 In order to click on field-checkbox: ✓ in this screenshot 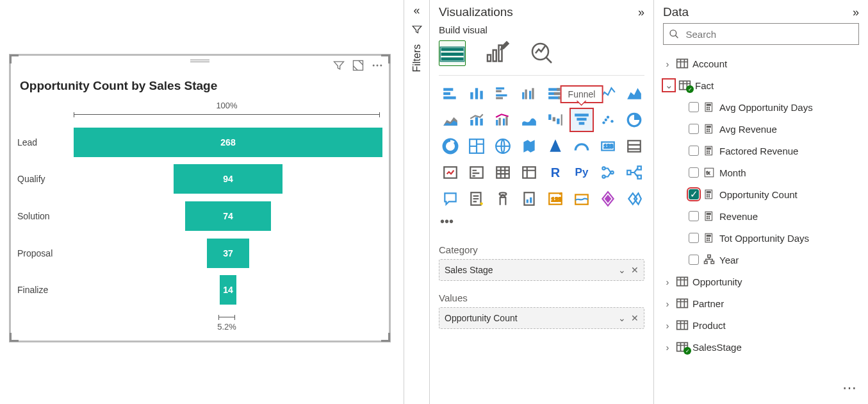, I will do `click(694, 194)`.